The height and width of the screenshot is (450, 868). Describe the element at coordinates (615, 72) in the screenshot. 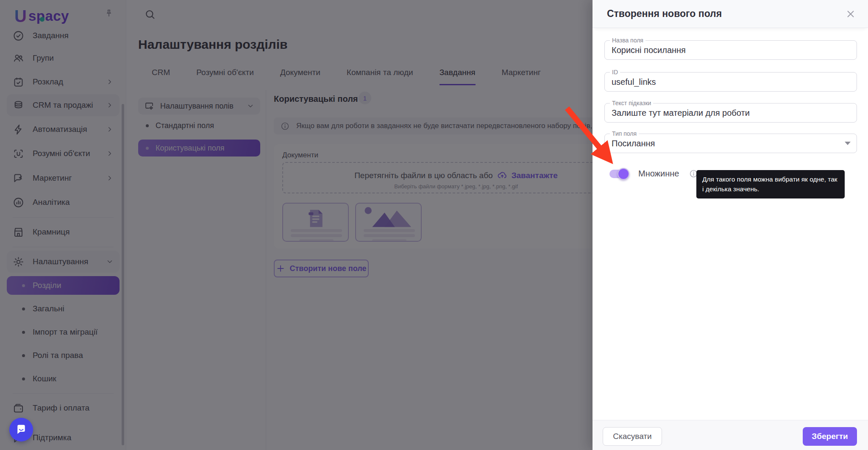

I see `field-id-label: ID` at that location.